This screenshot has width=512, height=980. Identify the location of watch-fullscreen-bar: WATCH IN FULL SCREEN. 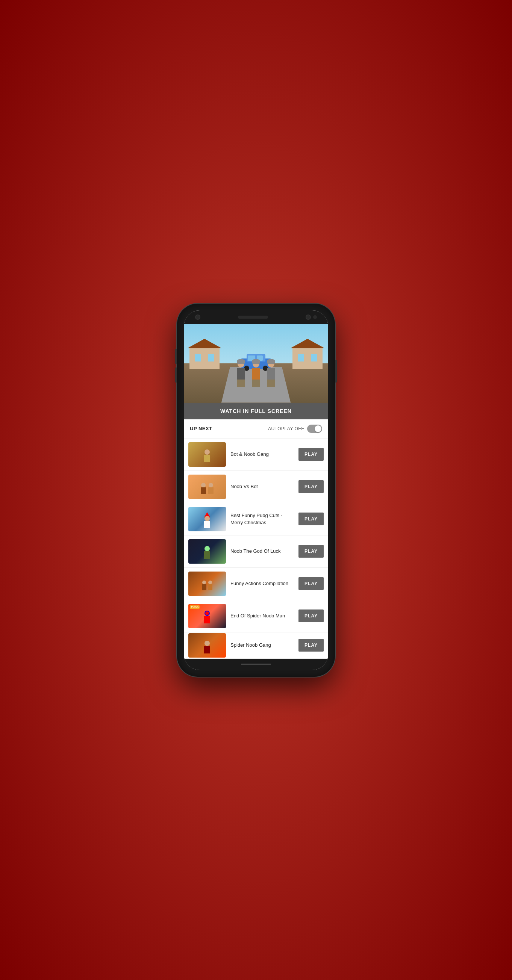
(256, 411).